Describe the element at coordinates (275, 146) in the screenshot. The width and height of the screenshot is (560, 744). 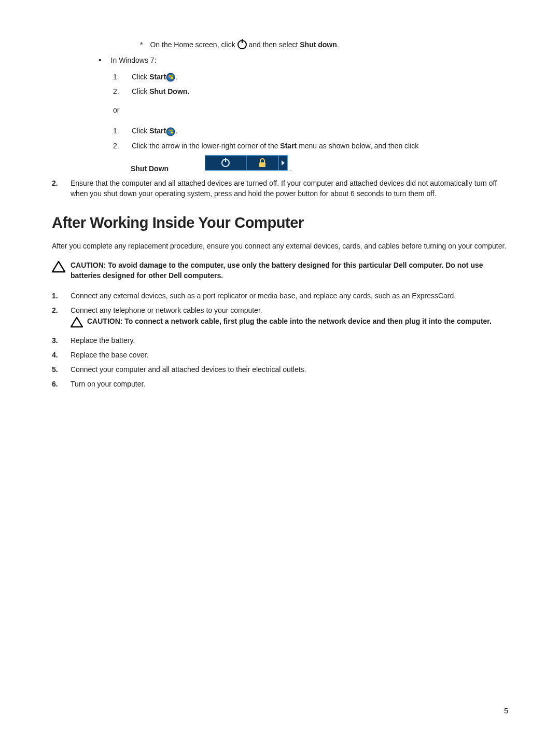
I see `step-text: Click the arrow in the lower-right corne…` at that location.